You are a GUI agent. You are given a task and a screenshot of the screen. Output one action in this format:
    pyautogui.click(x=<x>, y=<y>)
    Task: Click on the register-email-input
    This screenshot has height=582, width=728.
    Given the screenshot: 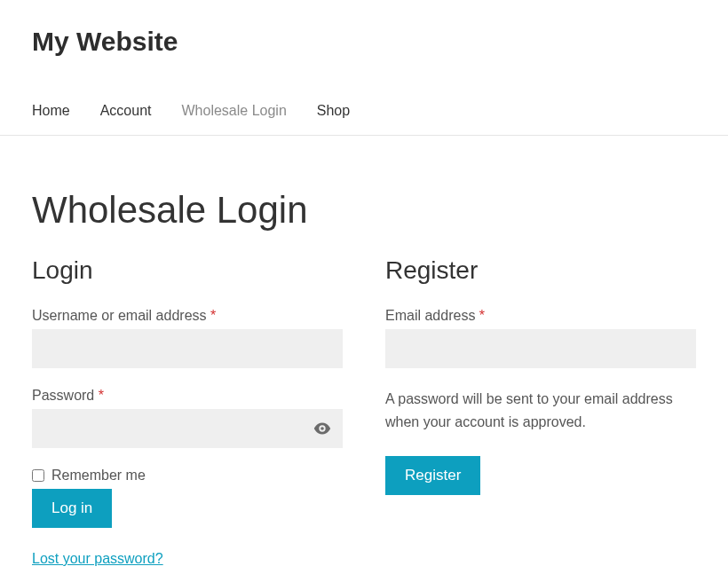 What is the action you would take?
    pyautogui.click(x=541, y=349)
    